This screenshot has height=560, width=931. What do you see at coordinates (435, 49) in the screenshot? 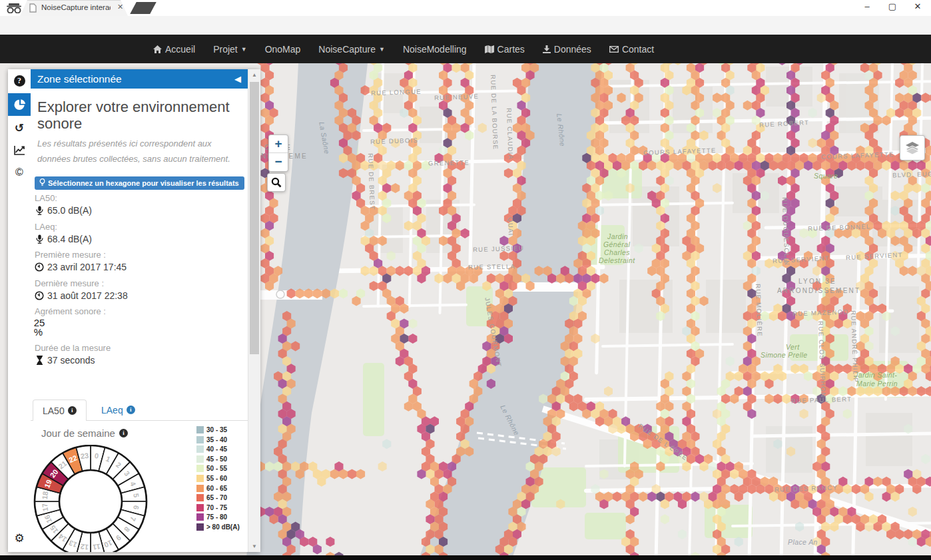
I see `nav-item-noisemodelling: NoiseModelling` at bounding box center [435, 49].